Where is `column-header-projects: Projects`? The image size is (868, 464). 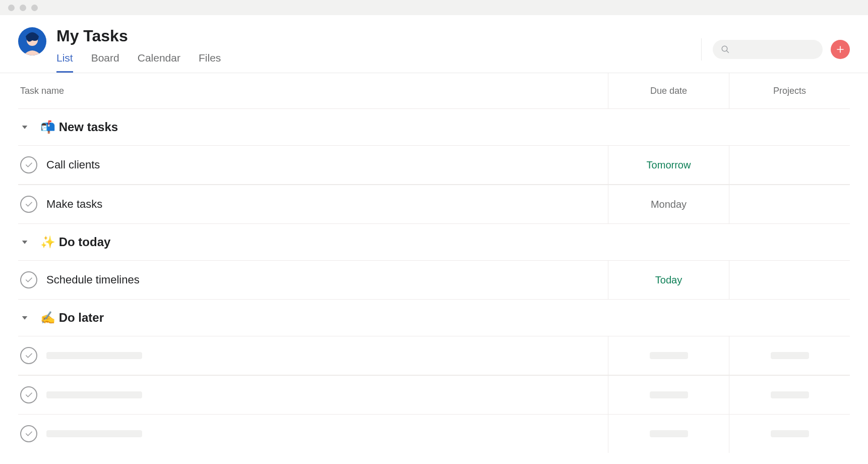 column-header-projects: Projects is located at coordinates (789, 91).